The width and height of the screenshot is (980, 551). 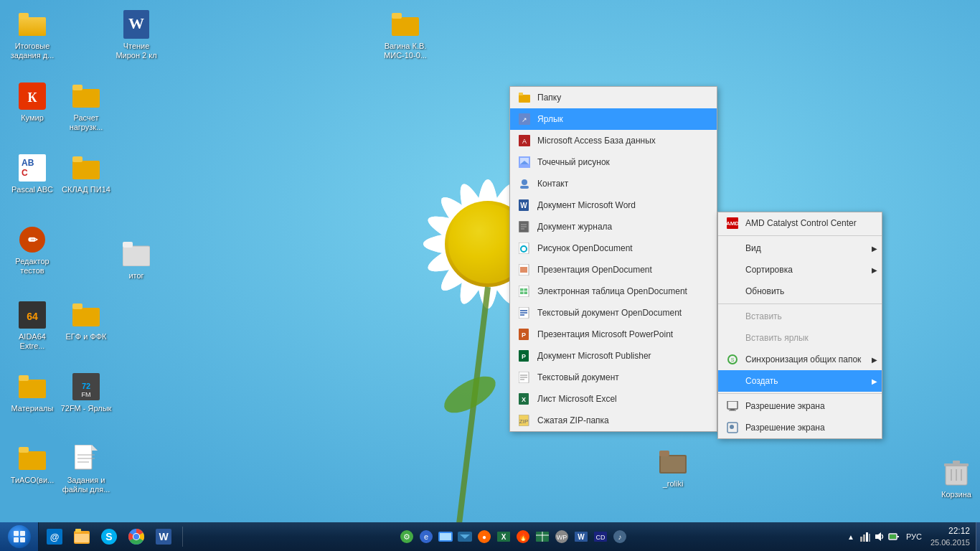 I want to click on icon-roliki: _roliki, so click(x=673, y=468).